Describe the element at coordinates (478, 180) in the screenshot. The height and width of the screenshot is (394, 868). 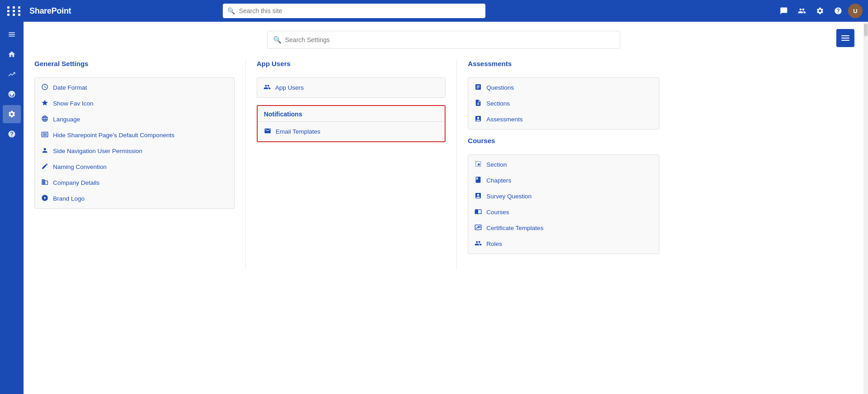
I see `chapters-icon` at that location.